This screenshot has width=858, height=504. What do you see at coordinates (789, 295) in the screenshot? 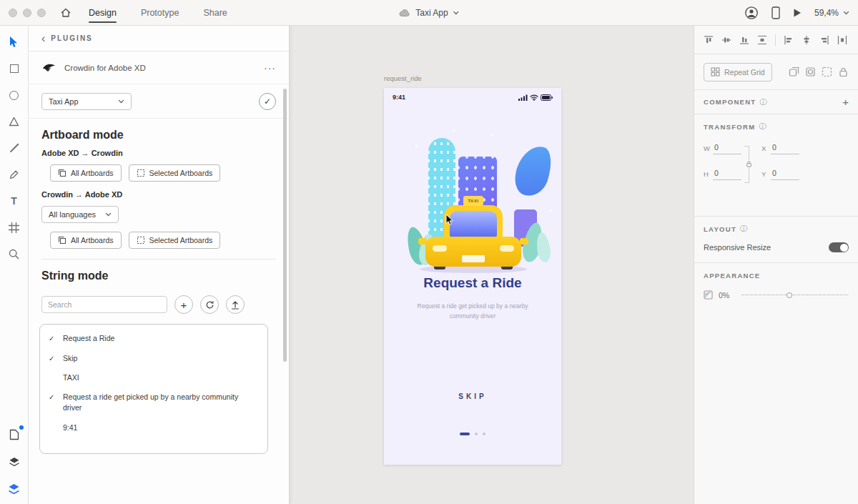
I see `slider-knob` at bounding box center [789, 295].